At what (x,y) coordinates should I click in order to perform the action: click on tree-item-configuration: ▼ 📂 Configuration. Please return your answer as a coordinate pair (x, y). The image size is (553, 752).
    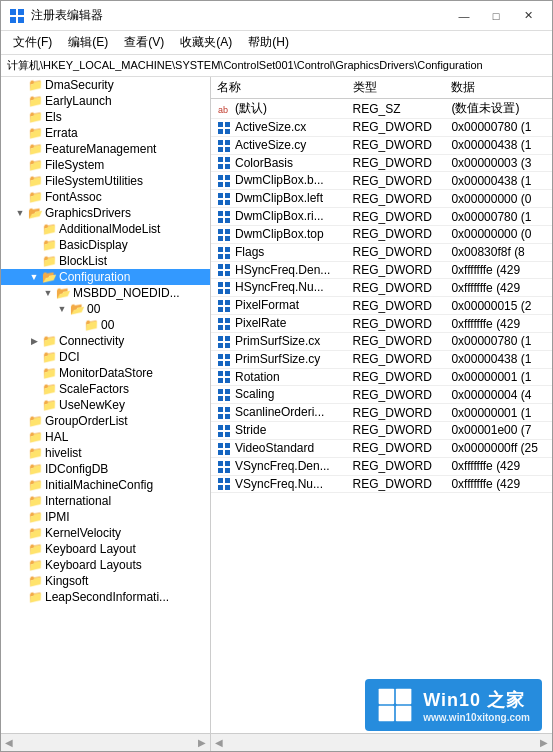
    Looking at the image, I should click on (106, 277).